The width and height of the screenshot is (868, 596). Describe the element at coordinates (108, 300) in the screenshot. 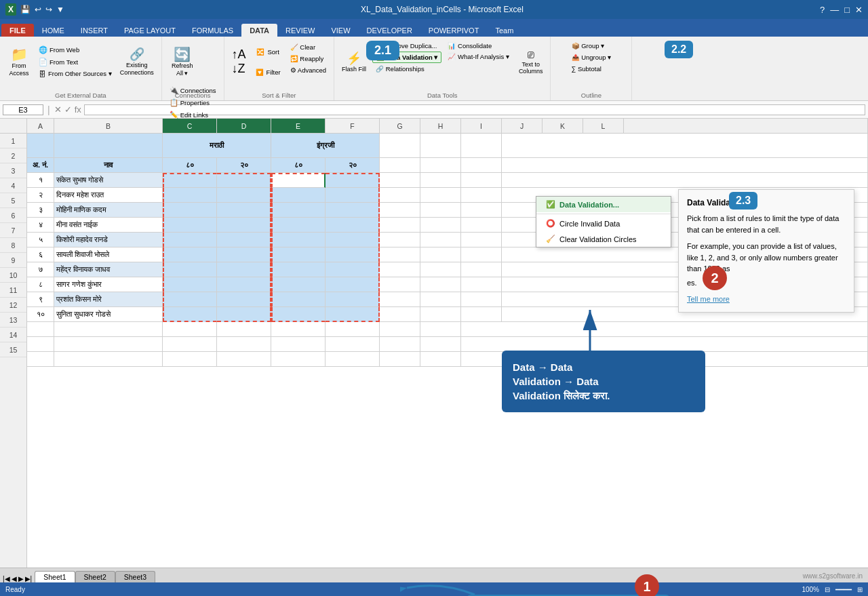

I see `cell-b11: प्रशांत किसन मोरे` at that location.